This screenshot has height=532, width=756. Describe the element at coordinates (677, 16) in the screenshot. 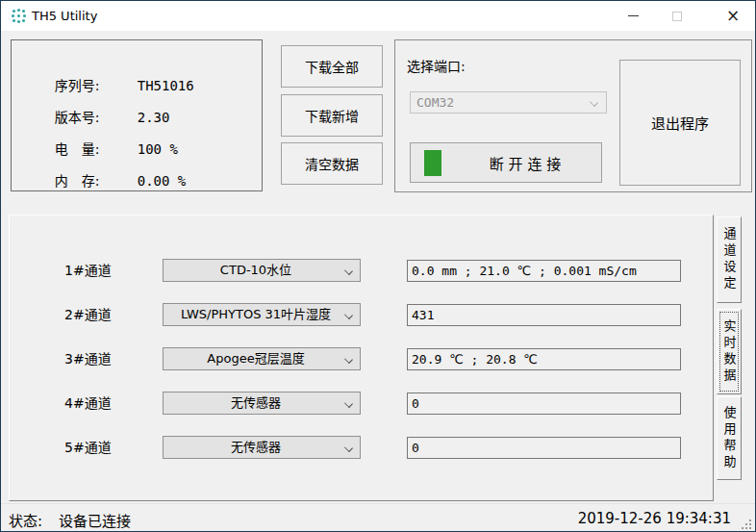

I see `maximize-icon` at that location.